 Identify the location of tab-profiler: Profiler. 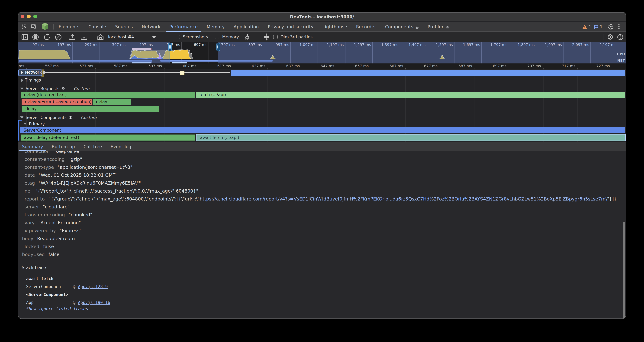
(438, 27).